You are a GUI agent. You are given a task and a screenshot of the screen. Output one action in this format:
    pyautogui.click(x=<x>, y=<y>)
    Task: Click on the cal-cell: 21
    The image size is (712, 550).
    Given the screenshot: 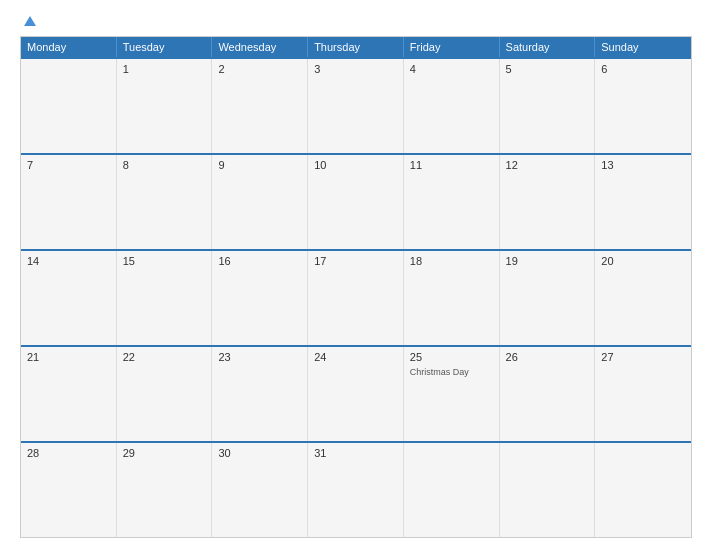 What is the action you would take?
    pyautogui.click(x=69, y=394)
    